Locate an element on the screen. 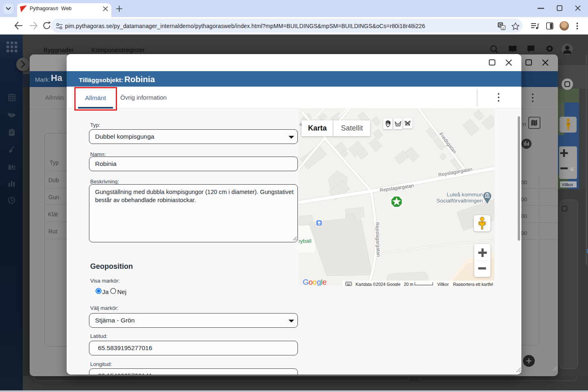 The height and width of the screenshot is (392, 588). svg-text: Socialförvaltningen is located at coordinates (460, 201).